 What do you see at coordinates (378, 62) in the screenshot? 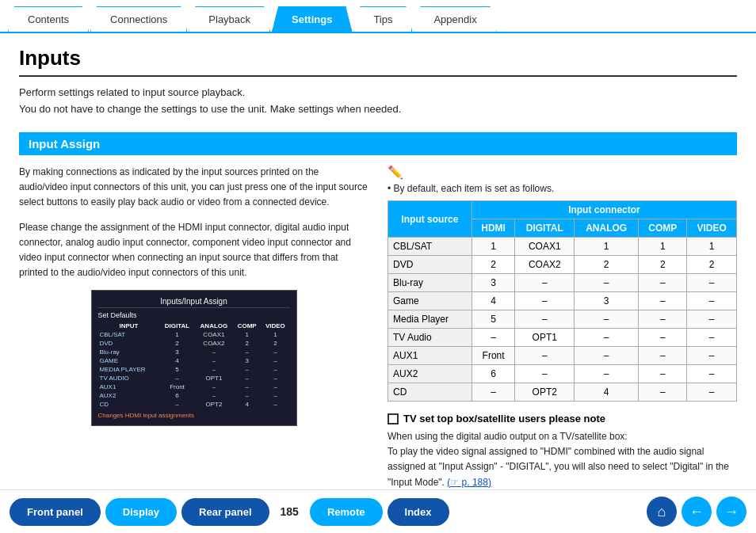
I see `page-title: Inputs` at bounding box center [378, 62].